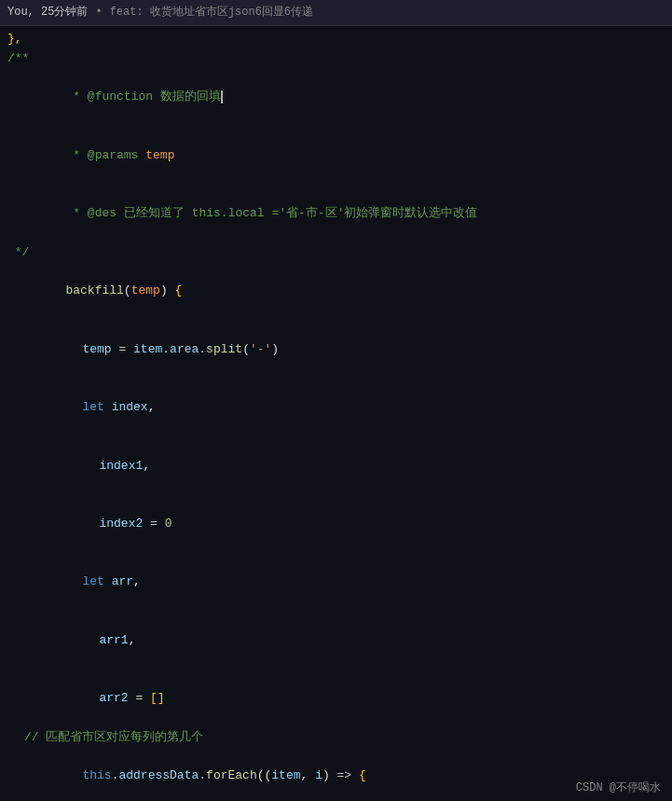 The width and height of the screenshot is (672, 801). Describe the element at coordinates (336, 583) in the screenshot. I see `code-line-12: let arr,` at that location.